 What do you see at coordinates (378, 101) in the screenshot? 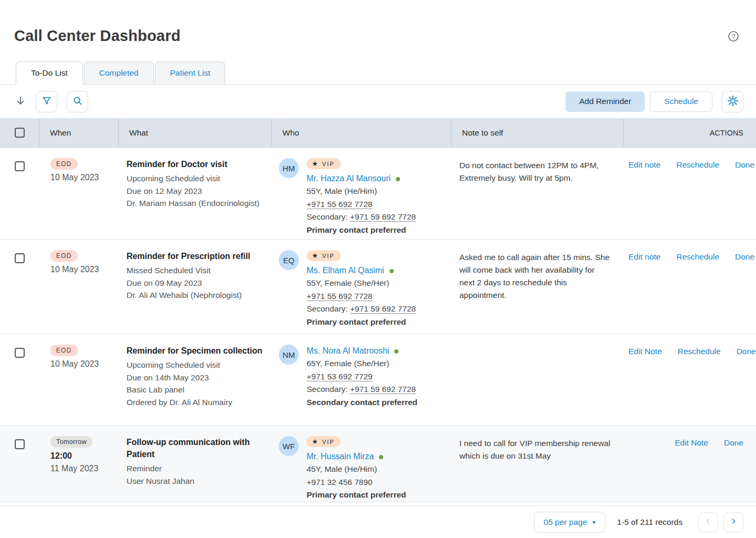
I see `toolbar: Add Reminder Schedule` at bounding box center [378, 101].